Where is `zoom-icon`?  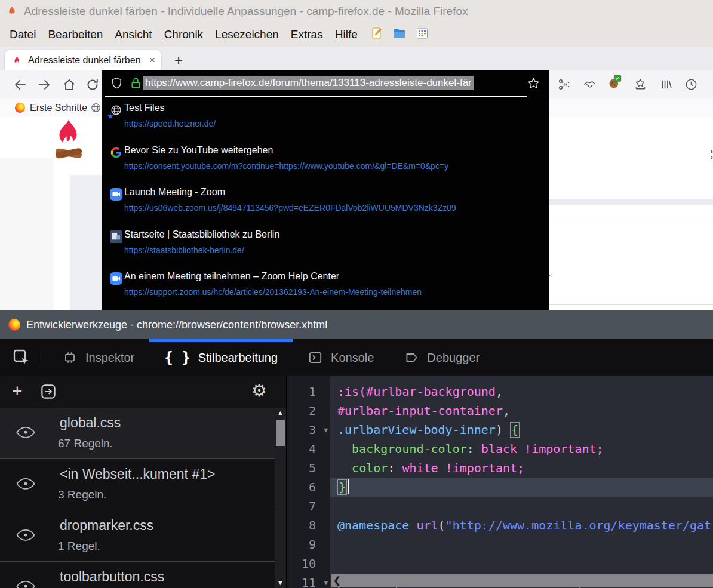 zoom-icon is located at coordinates (116, 278).